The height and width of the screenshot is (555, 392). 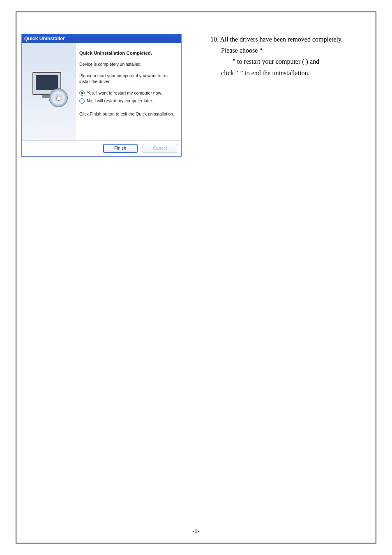 I want to click on page-number: -9-, so click(x=196, y=531).